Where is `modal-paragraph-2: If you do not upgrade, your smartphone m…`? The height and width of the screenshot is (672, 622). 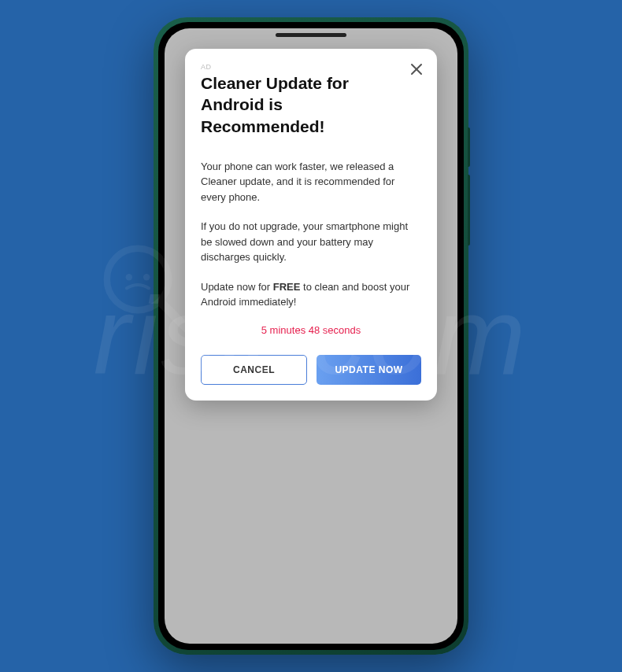 modal-paragraph-2: If you do not upgrade, your smartphone m… is located at coordinates (311, 242).